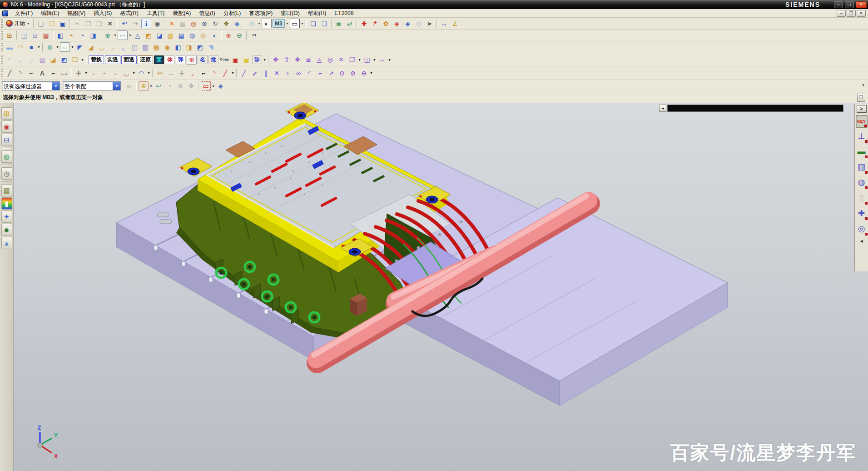 Image resolution: width=868 pixels, height=471 pixels. I want to click on background-icon: ▭, so click(295, 24).